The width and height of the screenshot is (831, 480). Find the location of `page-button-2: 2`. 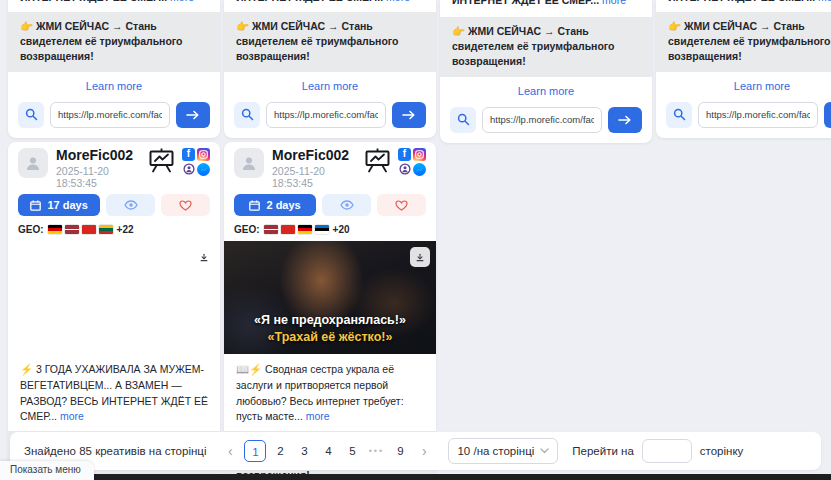

page-button-2: 2 is located at coordinates (280, 451).